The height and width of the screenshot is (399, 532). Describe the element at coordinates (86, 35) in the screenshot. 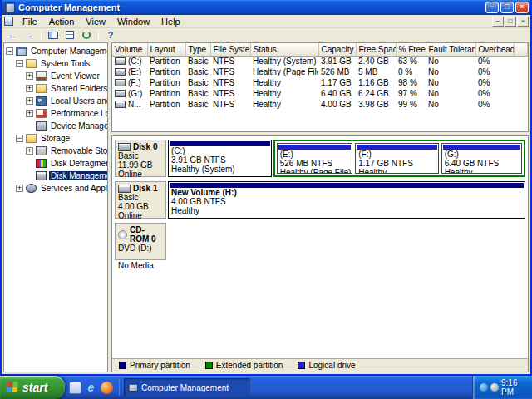

I see `refresh-button` at that location.